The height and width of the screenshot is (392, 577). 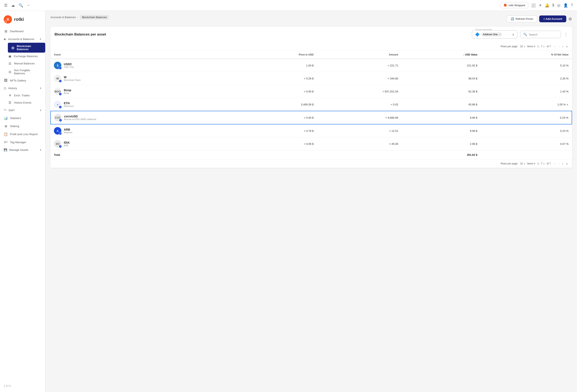 I want to click on add-account-button: + Add Account, so click(x=553, y=19).